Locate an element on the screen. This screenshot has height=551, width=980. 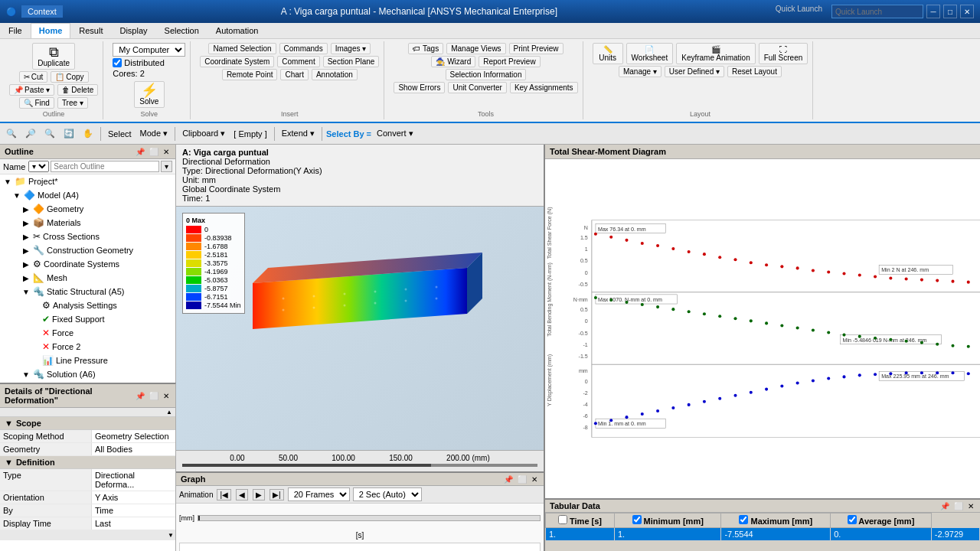
worksheet-button: 📄Worksheet is located at coordinates (650, 54).